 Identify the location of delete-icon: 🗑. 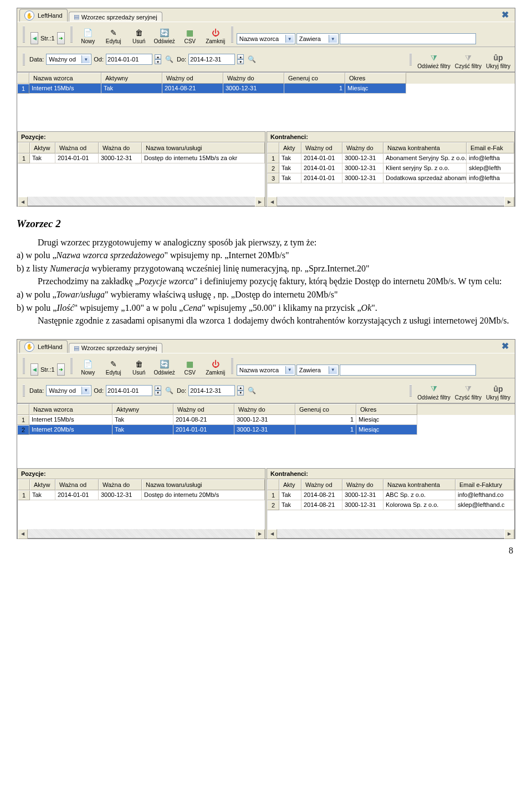
(139, 33).